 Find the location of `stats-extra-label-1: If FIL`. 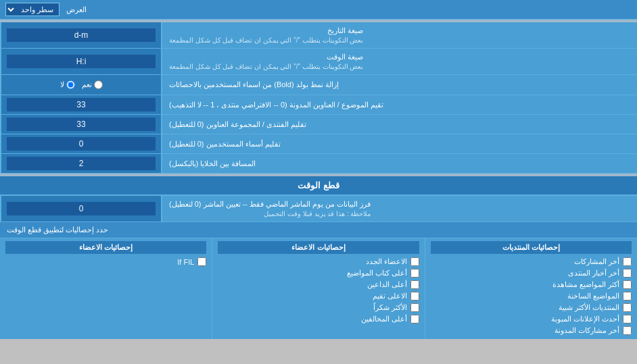

stats-extra-label-1: If FIL is located at coordinates (185, 262).